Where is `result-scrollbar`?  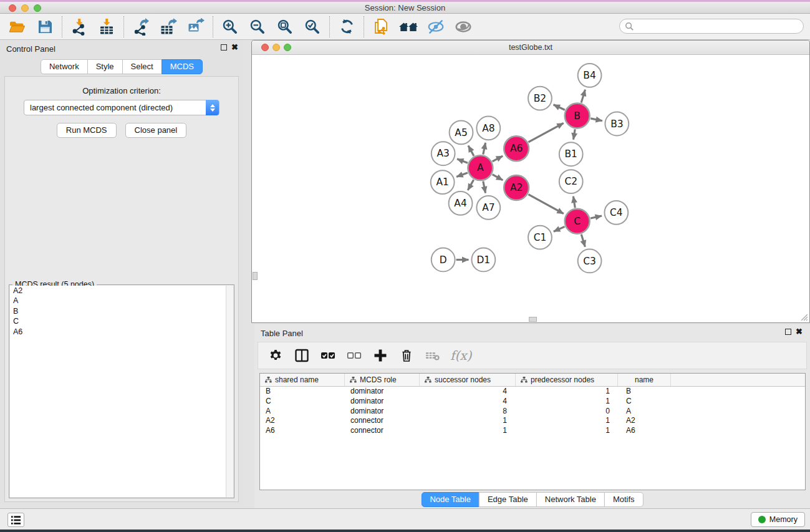
result-scrollbar is located at coordinates (229, 392).